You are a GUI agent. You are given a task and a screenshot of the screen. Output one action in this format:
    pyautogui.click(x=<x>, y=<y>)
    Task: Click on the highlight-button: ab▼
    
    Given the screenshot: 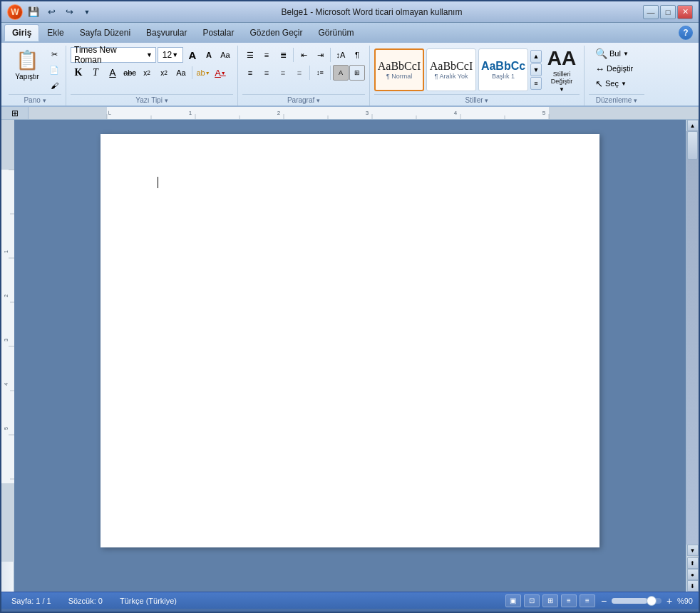 What is the action you would take?
    pyautogui.click(x=203, y=73)
    